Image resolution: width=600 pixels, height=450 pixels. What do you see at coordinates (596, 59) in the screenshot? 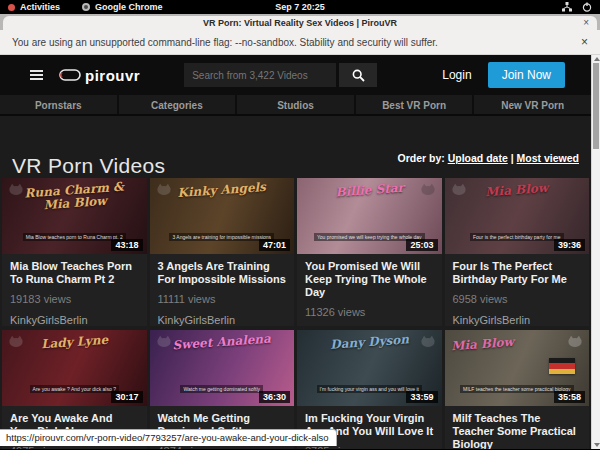
I see `scroll-up-arrow-icon` at bounding box center [596, 59].